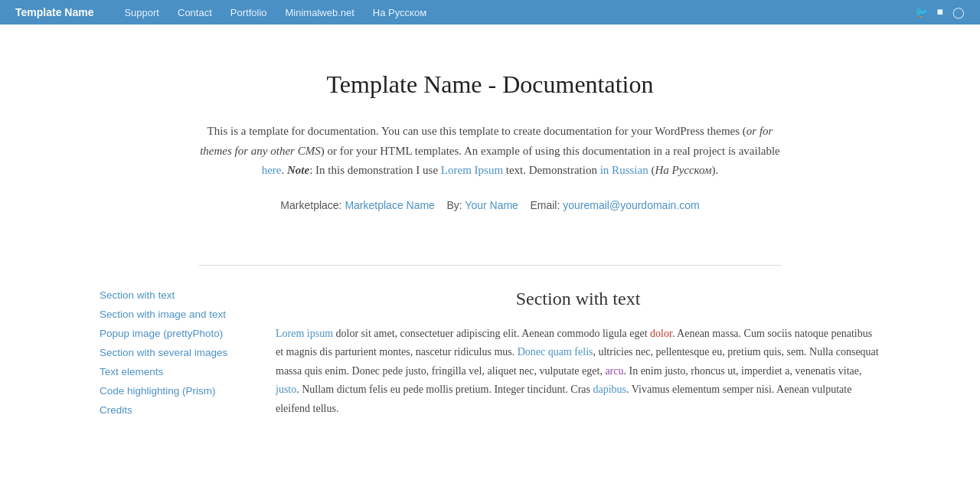 The image size is (980, 490). I want to click on donec-link: Donec quam felis, so click(556, 352).